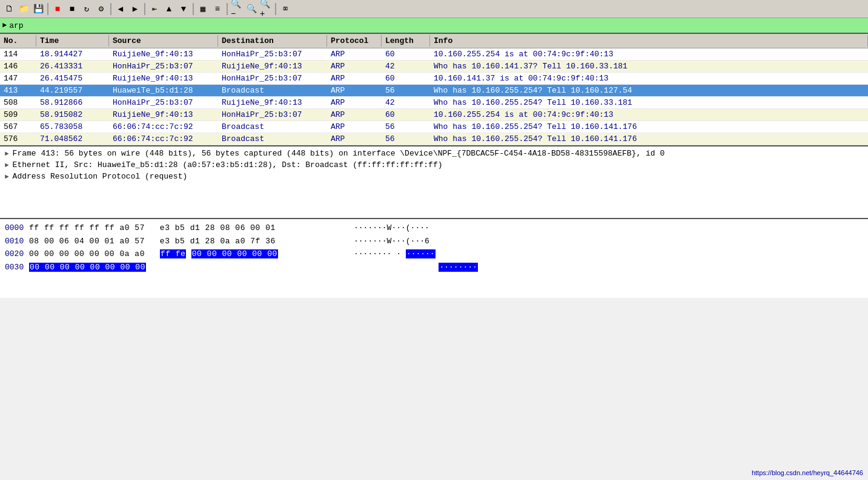  What do you see at coordinates (266, 9) in the screenshot?
I see `zoom-in-btn: 🔍+` at bounding box center [266, 9].